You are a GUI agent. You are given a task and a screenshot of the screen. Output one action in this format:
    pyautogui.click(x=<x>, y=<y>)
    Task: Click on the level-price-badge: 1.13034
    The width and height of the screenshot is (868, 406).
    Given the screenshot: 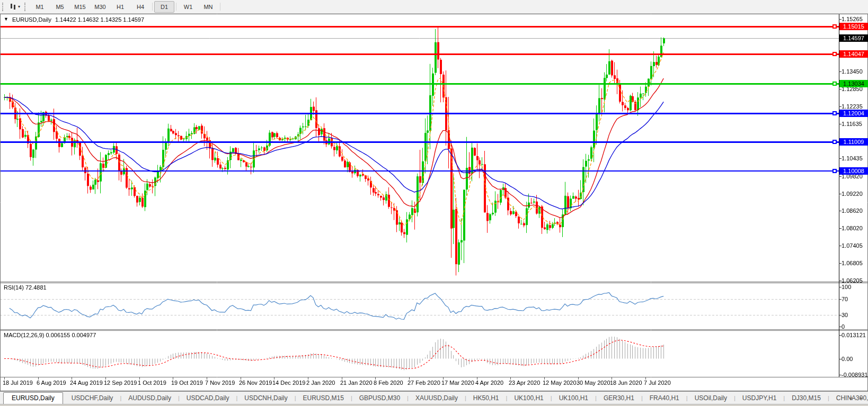 What is the action you would take?
    pyautogui.click(x=854, y=84)
    